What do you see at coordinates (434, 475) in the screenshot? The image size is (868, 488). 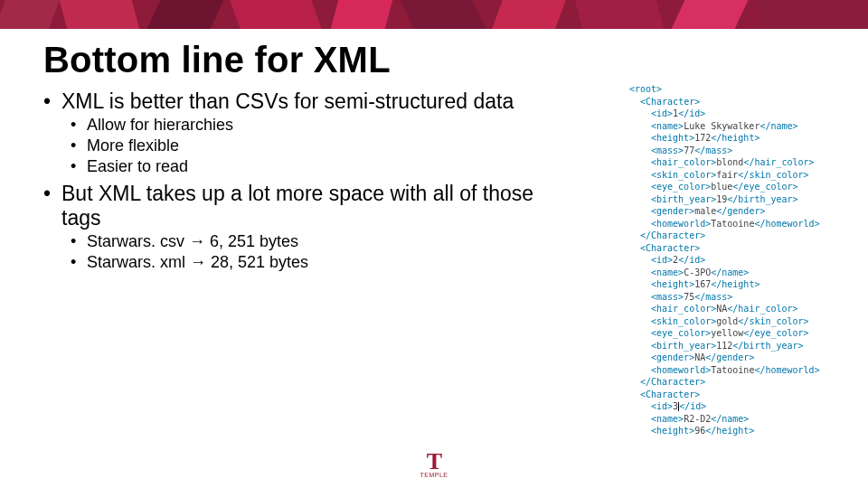 I see `temple-label: TEMPLE` at bounding box center [434, 475].